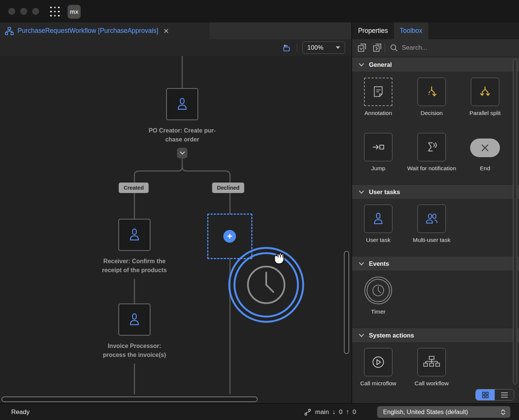 The height and width of the screenshot is (420, 519). What do you see at coordinates (20, 412) in the screenshot?
I see `status-message: Ready` at bounding box center [20, 412].